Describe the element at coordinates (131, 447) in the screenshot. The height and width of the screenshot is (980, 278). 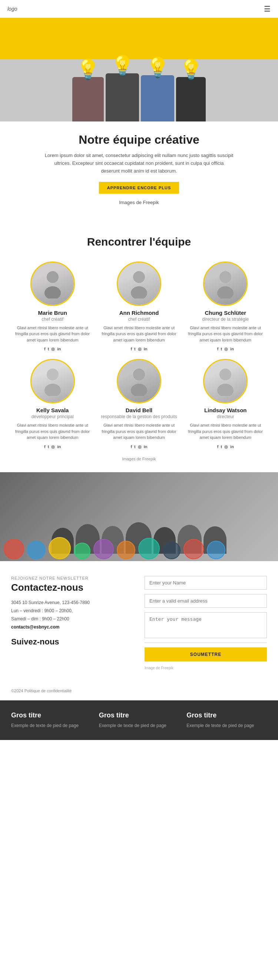
I see `facebook-icon-5: f` at that location.